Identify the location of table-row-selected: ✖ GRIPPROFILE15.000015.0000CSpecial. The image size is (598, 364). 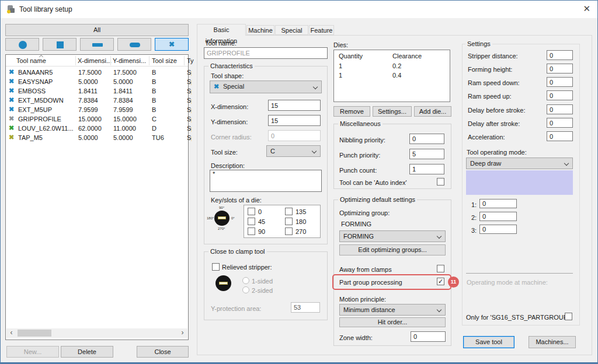
(97, 119).